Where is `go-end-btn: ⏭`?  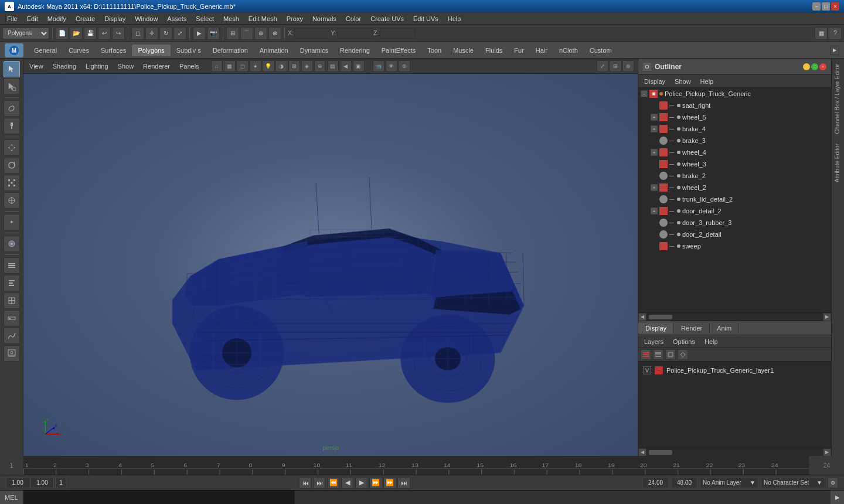 go-end-btn: ⏭ is located at coordinates (404, 483).